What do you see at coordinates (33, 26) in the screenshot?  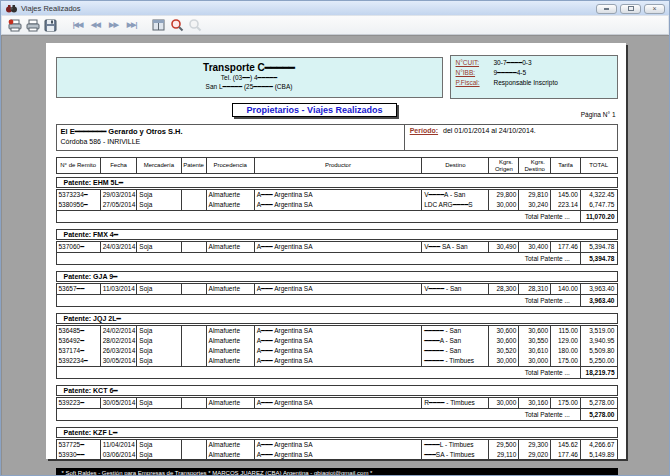 I see `printer-icon` at bounding box center [33, 26].